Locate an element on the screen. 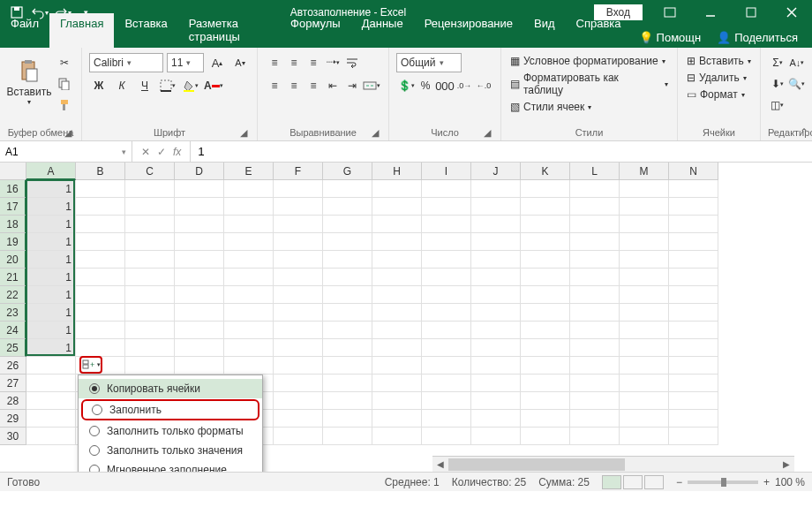  insert-cells-button: ⊞Вставить▾ is located at coordinates (718, 61).